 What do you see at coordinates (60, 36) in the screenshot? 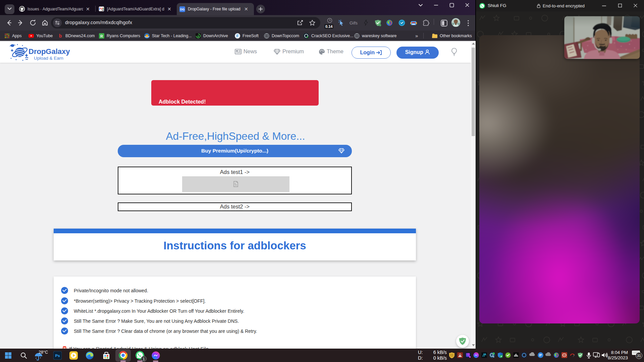
I see `svg-text: b` at bounding box center [60, 36].